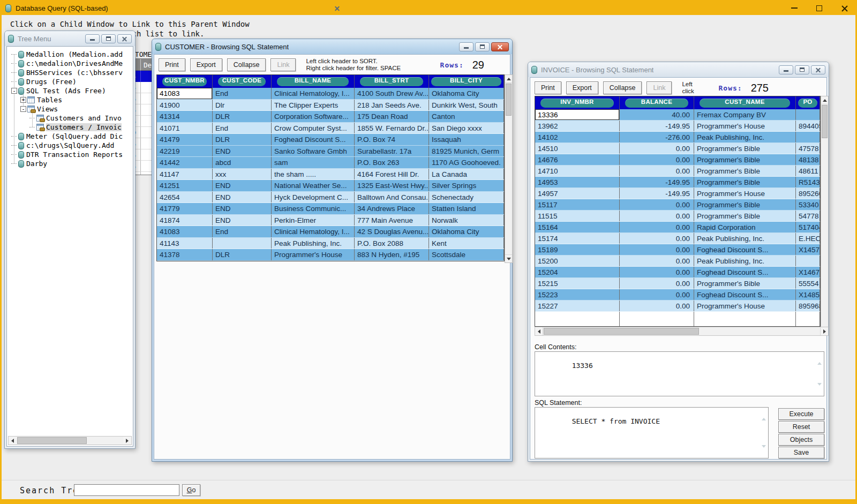 The height and width of the screenshot is (504, 857). Describe the element at coordinates (509, 169) in the screenshot. I see `customer-vertical-scrollbar` at that location.